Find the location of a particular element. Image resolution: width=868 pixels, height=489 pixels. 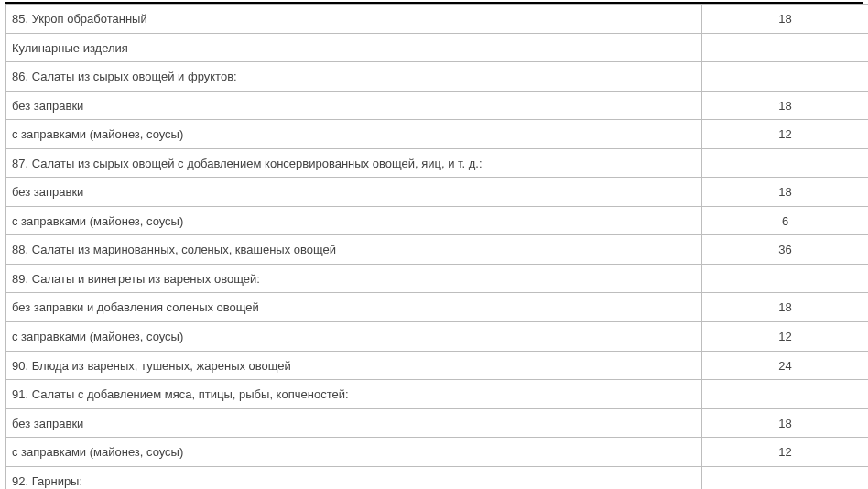

table-row: с заправками (майонез, соусы)6-«- is located at coordinates (438, 221).